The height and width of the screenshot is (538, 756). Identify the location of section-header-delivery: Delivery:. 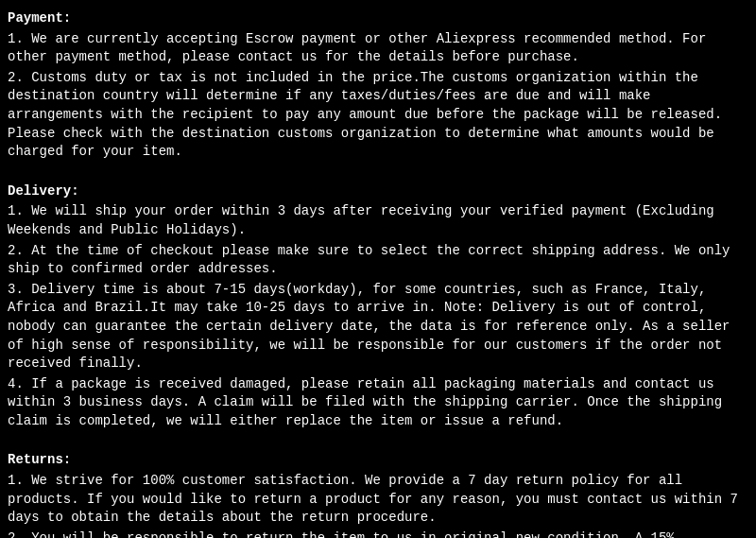
(378, 192).